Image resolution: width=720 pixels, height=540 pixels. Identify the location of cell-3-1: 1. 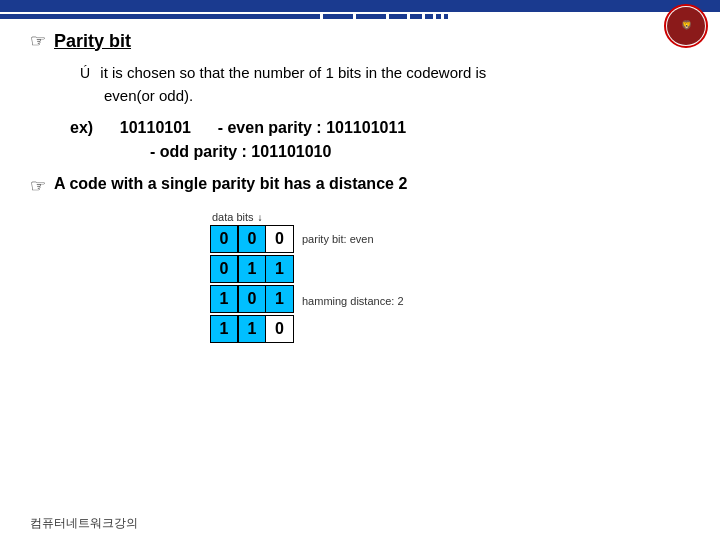
(224, 299).